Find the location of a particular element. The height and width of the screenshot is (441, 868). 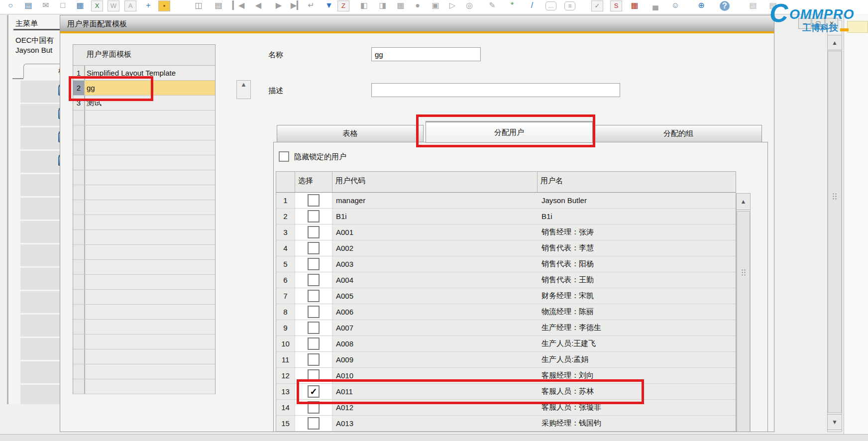

employee-icon: ☺ is located at coordinates (675, 6).